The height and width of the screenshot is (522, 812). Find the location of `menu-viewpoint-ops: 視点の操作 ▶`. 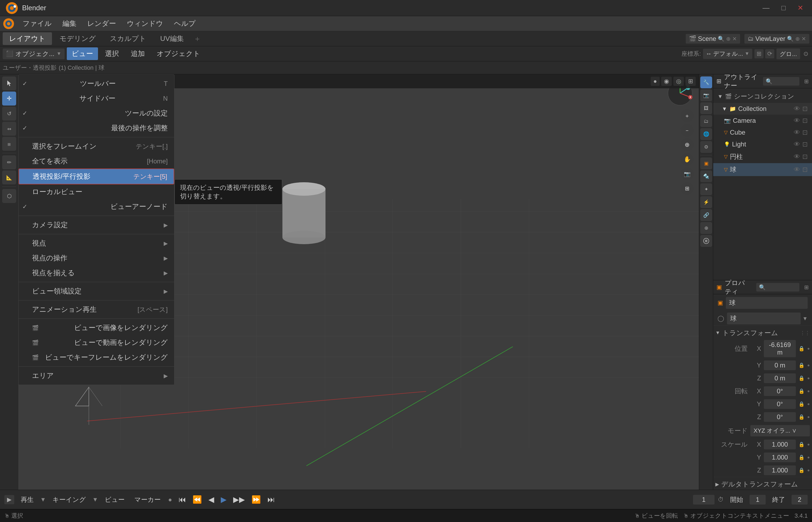

menu-viewpoint-ops: 視点の操作 ▶ is located at coordinates (96, 258).